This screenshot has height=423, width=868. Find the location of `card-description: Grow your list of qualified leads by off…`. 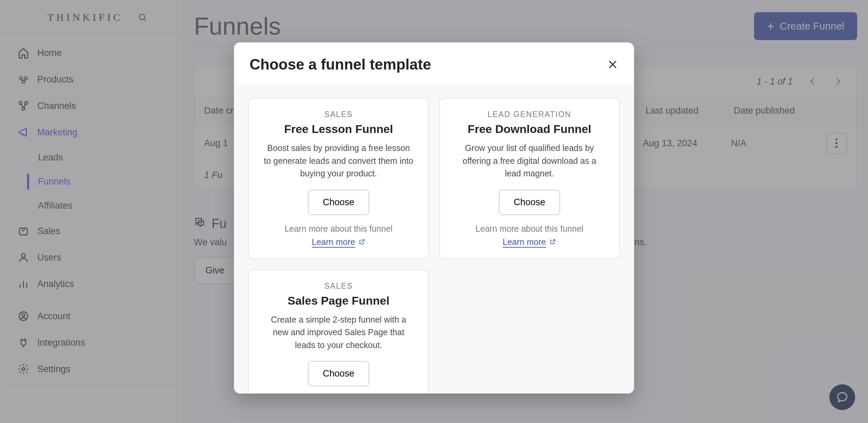

card-description: Grow your list of qualified leads by off… is located at coordinates (530, 161).